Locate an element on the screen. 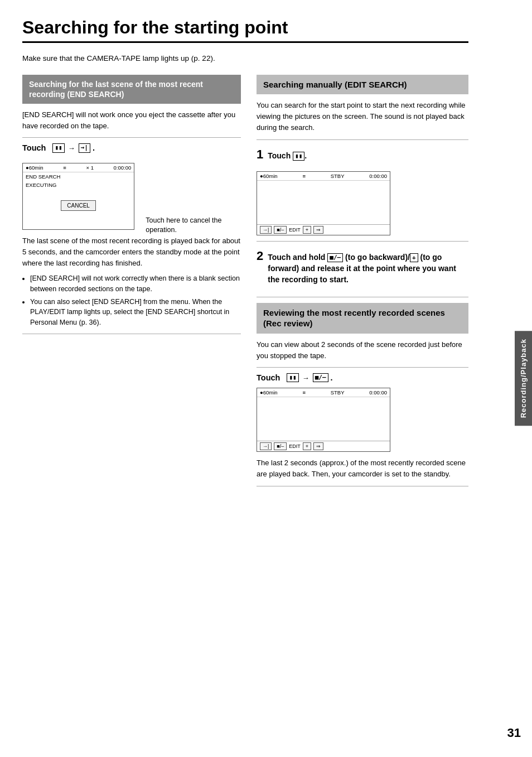 This screenshot has width=532, height=757. rec-review-heading: Reviewing the most recently recorded sce… is located at coordinates (362, 318).